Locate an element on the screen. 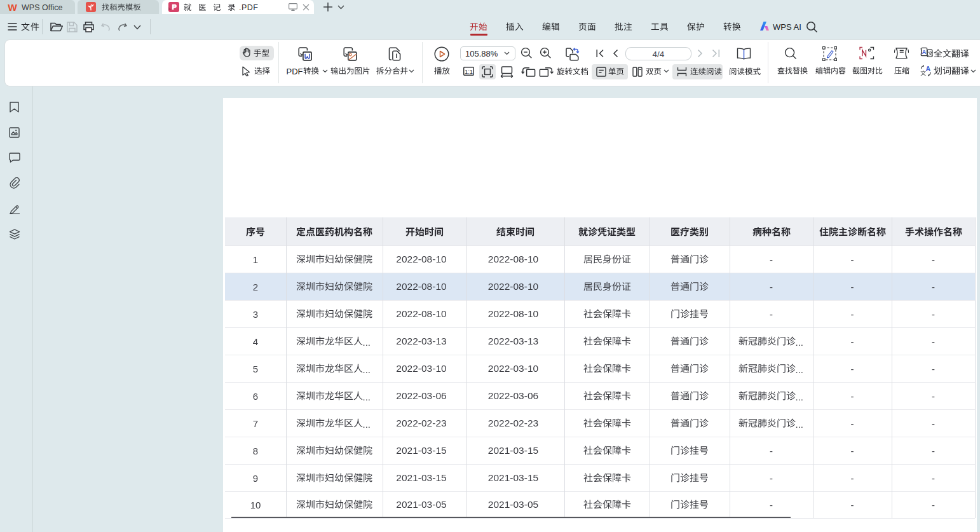 The image size is (980, 532). svg-text: W is located at coordinates (13, 7).